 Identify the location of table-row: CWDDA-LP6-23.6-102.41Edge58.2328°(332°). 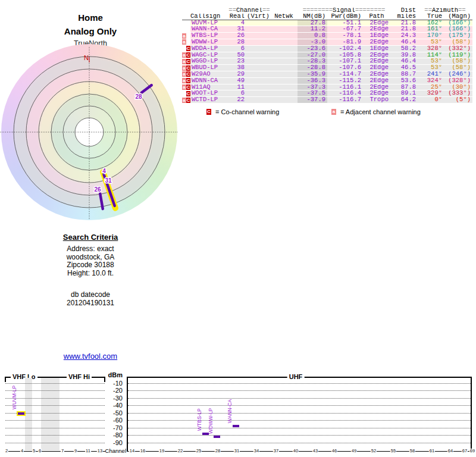
(327, 49).